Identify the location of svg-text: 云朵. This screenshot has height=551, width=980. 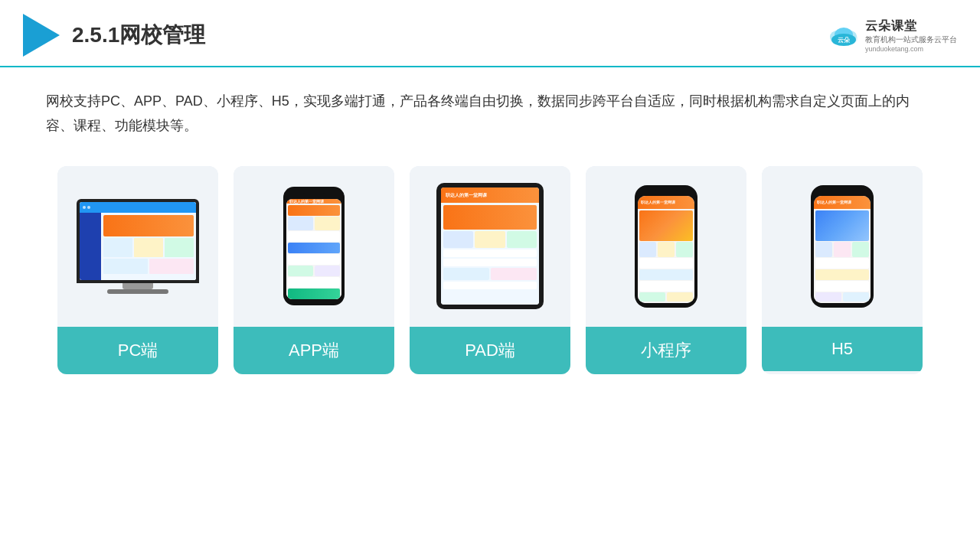
(844, 40).